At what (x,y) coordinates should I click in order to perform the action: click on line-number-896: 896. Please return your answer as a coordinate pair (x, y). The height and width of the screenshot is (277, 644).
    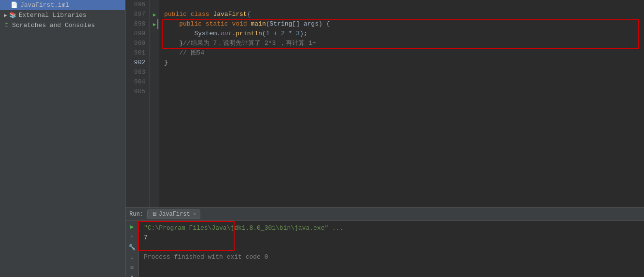
    Looking at the image, I should click on (135, 5).